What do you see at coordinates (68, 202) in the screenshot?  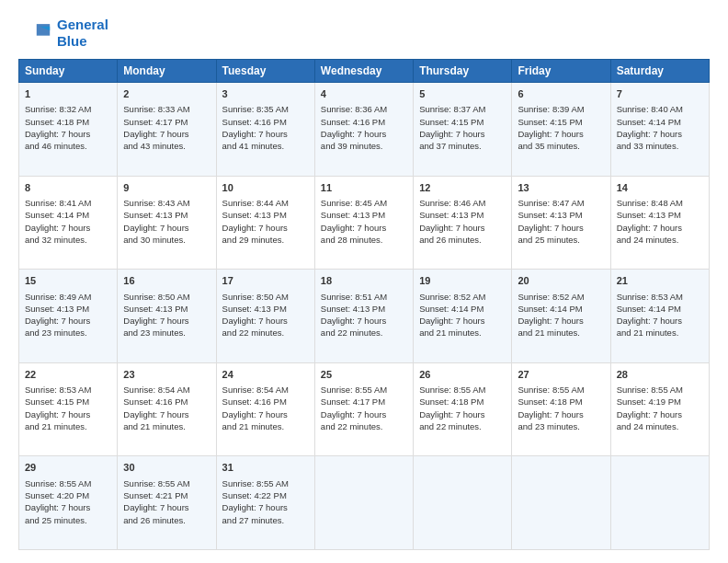 I see `day-info-line: Sunrise: 8:41 AM` at bounding box center [68, 202].